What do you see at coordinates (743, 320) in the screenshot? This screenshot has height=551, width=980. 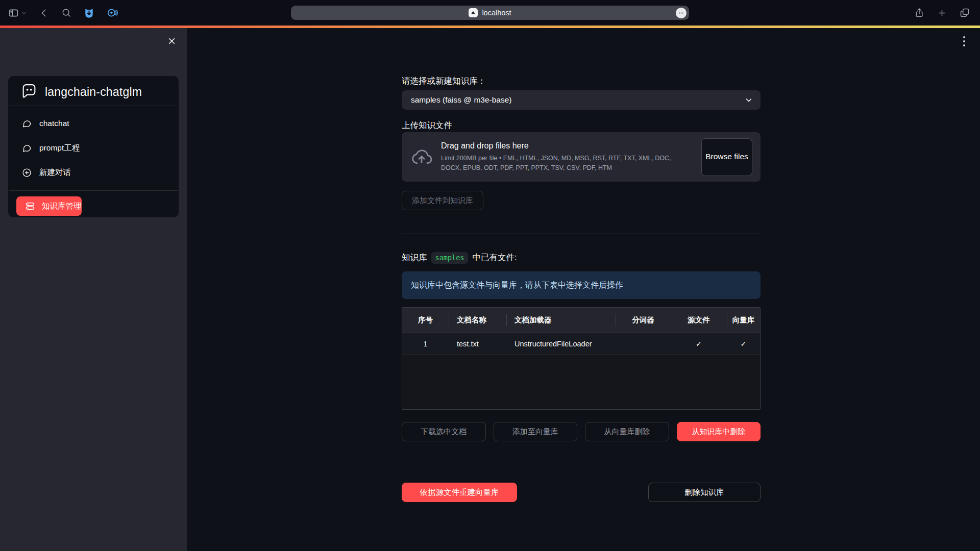 I see `col-header-vector: 向量库` at bounding box center [743, 320].